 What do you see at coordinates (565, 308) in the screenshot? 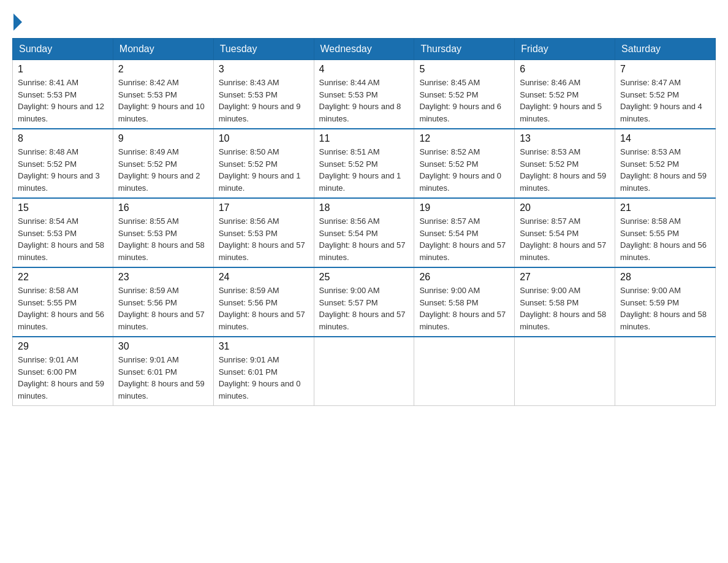
I see `day-info: Sunrise: 9:00 AM Sunset: 5:58 PM Dayligh…` at bounding box center [565, 308].